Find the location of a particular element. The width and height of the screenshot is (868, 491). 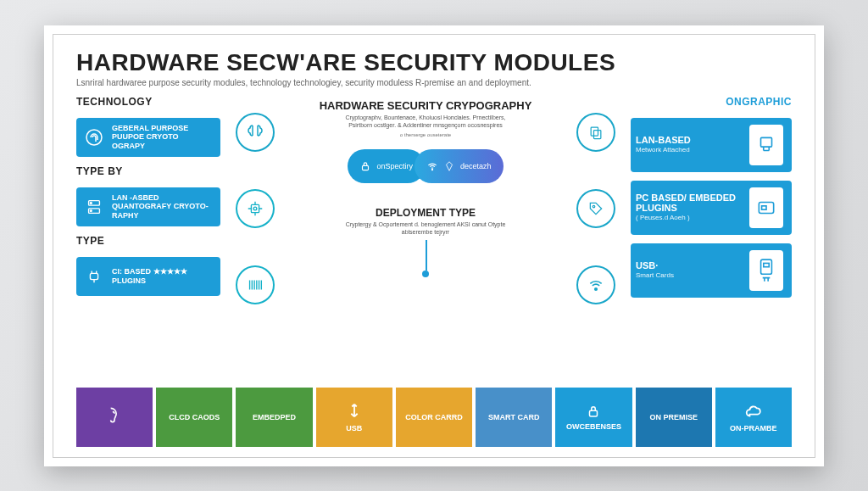

connector-vertical is located at coordinates (426, 255).